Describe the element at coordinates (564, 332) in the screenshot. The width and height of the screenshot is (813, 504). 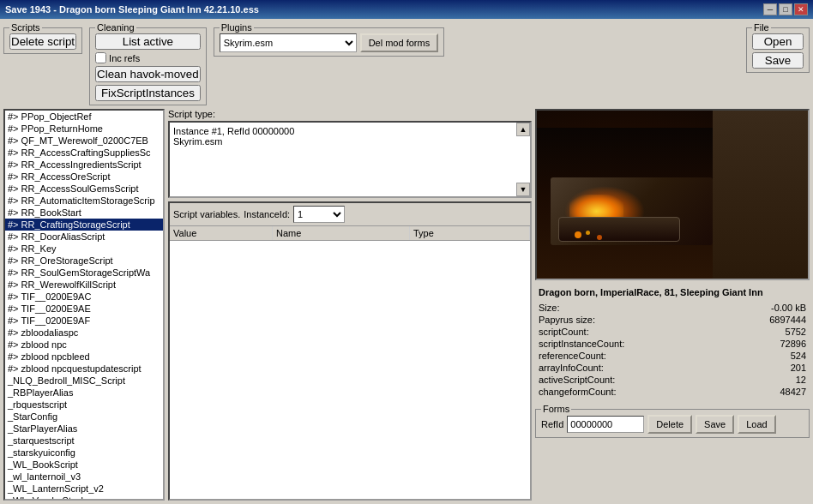
I see `script-count-label: scriptCount:` at that location.